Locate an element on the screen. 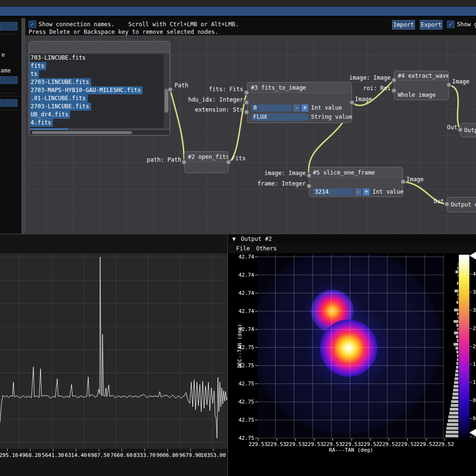 The width and height of the screenshot is (476, 476). node-open-fits: #2 open_fits is located at coordinates (206, 162).